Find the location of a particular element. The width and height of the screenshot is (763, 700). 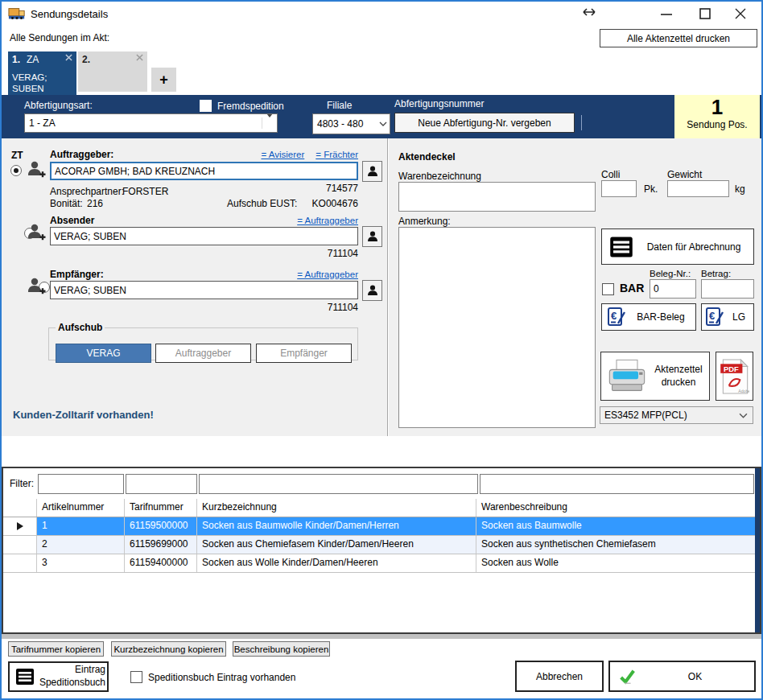

eintrag-speditionsbuch-button: Eintrag Speditionsbuch is located at coordinates (58, 677).